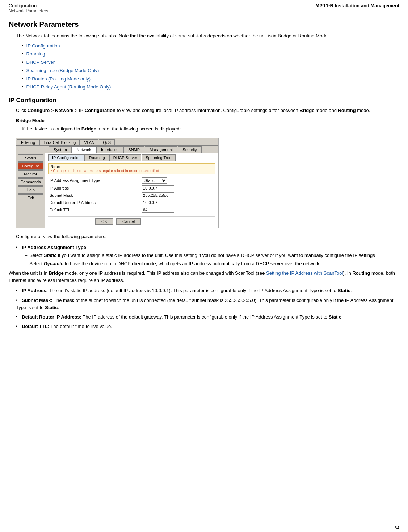 The width and height of the screenshot is (408, 532). I want to click on screenshot-container: Filtering Intra-Cell Blocking VLAN QoS S…, so click(117, 183).